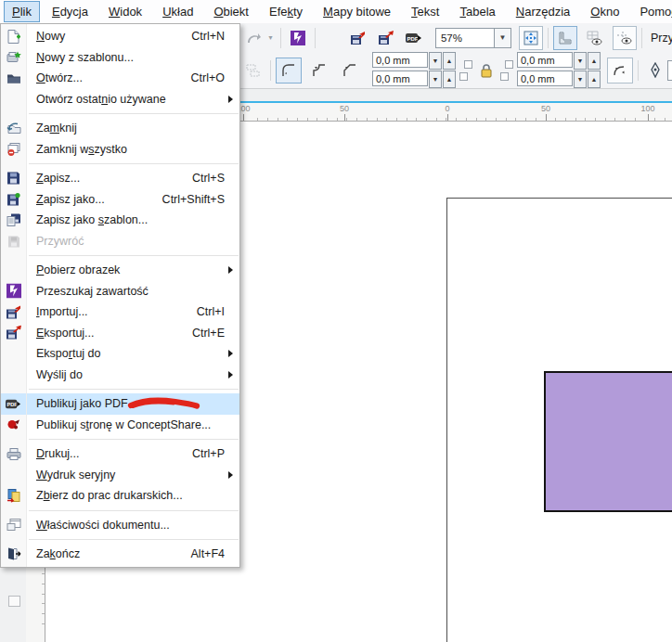 Image resolution: width=672 pixels, height=642 pixels. What do you see at coordinates (121, 354) in the screenshot?
I see `menu-item-eksportuj-do: Eksportuj do` at bounding box center [121, 354].